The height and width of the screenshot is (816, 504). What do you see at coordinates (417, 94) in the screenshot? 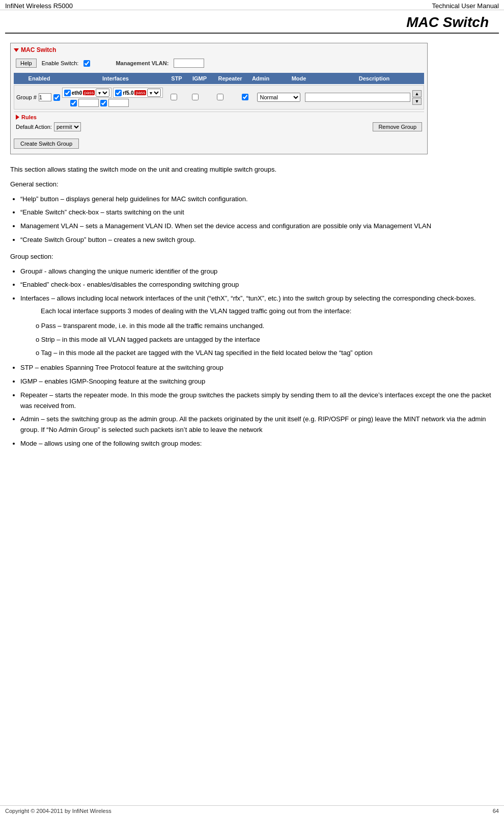
I see `move-up-button: ▲` at bounding box center [417, 94].